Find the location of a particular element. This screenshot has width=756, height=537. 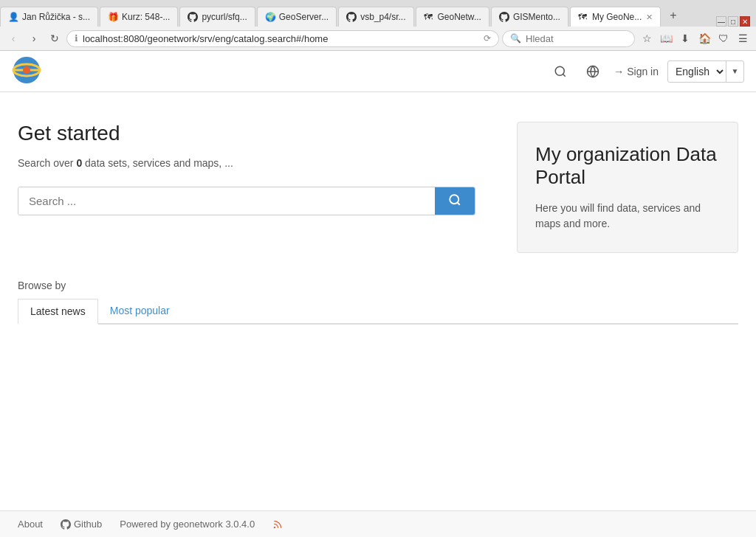

app-header: → Sign in English Czech French ▼ is located at coordinates (378, 72).